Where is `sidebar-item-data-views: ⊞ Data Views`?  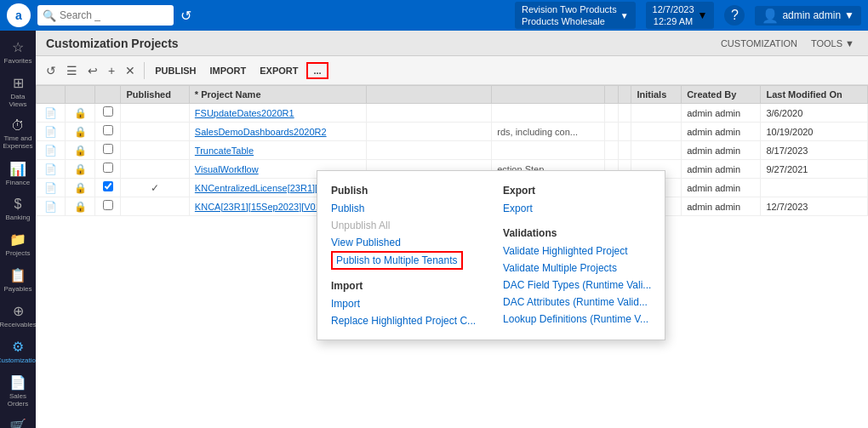
sidebar-item-data-views: ⊞ Data Views is located at coordinates (18, 92).